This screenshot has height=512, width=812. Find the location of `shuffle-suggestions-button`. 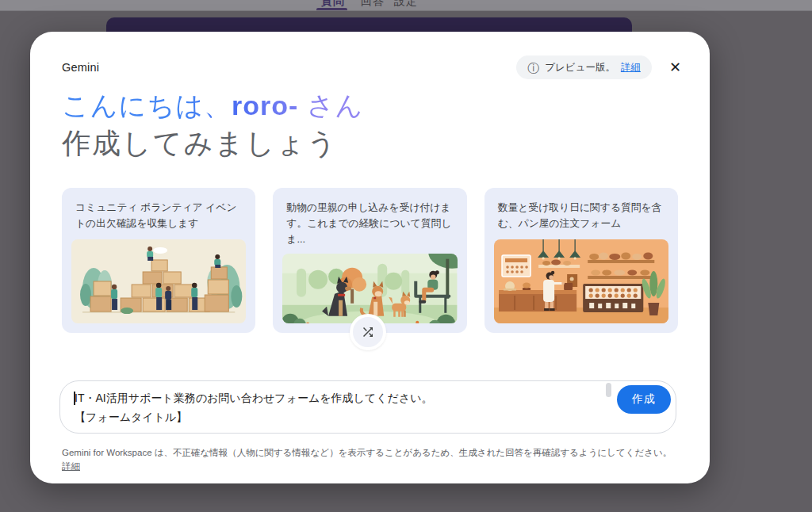

shuffle-suggestions-button is located at coordinates (368, 332).